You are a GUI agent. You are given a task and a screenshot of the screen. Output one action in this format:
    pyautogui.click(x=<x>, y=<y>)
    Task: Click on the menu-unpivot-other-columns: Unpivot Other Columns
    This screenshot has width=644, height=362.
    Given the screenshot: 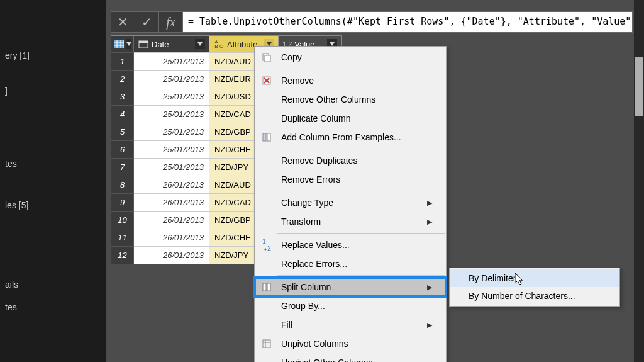 What is the action you would take?
    pyautogui.click(x=350, y=358)
    